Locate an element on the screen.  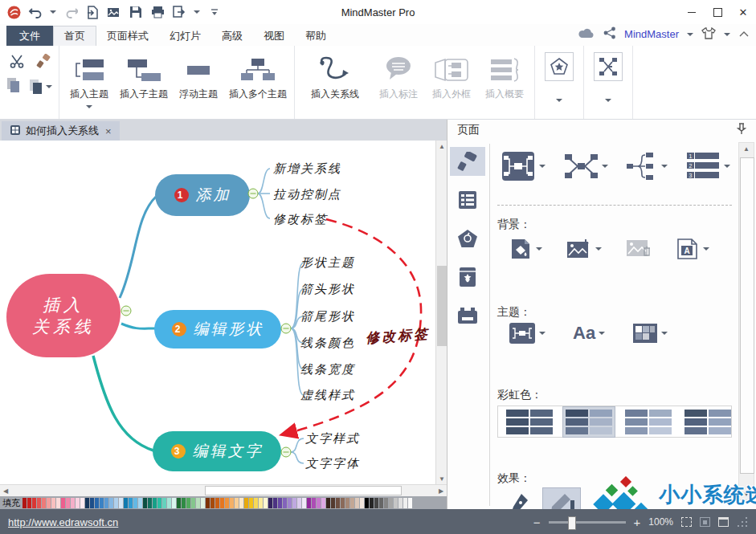
panel-scroll-up-icon: ▲ is located at coordinates (746, 149).